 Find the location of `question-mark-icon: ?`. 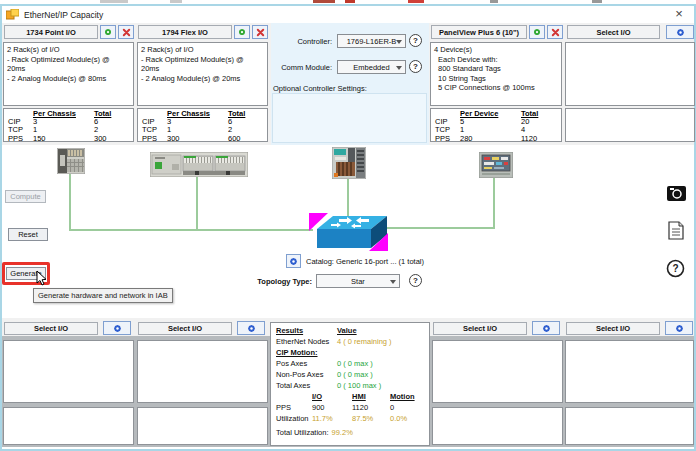

question-mark-icon: ? is located at coordinates (676, 268).